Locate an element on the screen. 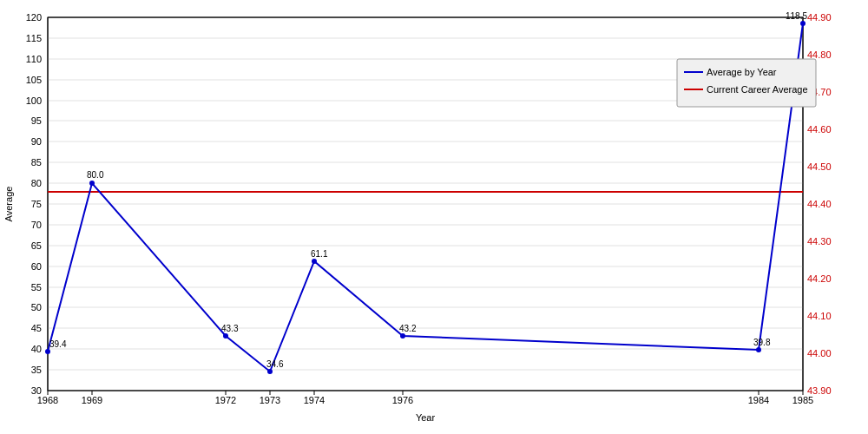 The height and width of the screenshot is (434, 868). label-1976: 43.2 is located at coordinates (408, 328).